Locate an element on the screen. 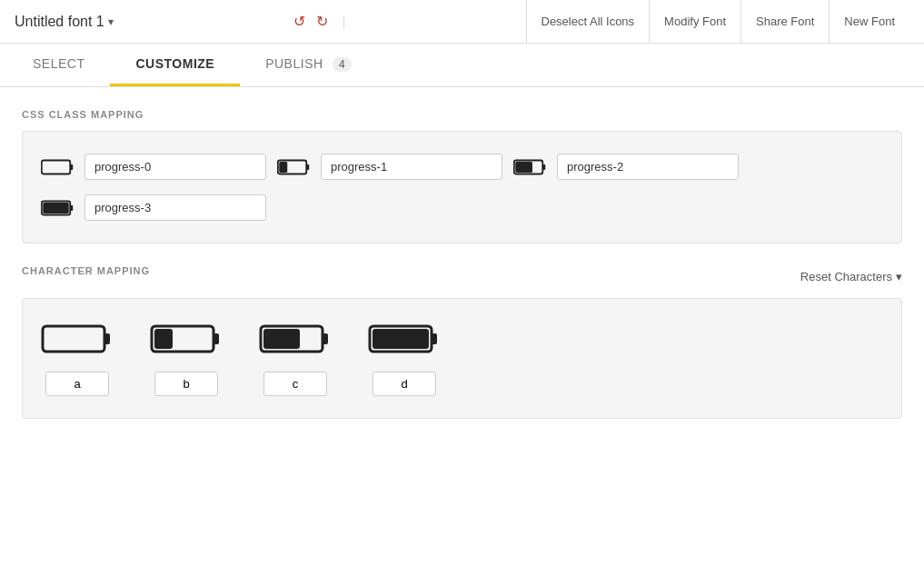 This screenshot has height=566, width=924. new-font-button: New Font is located at coordinates (869, 22).